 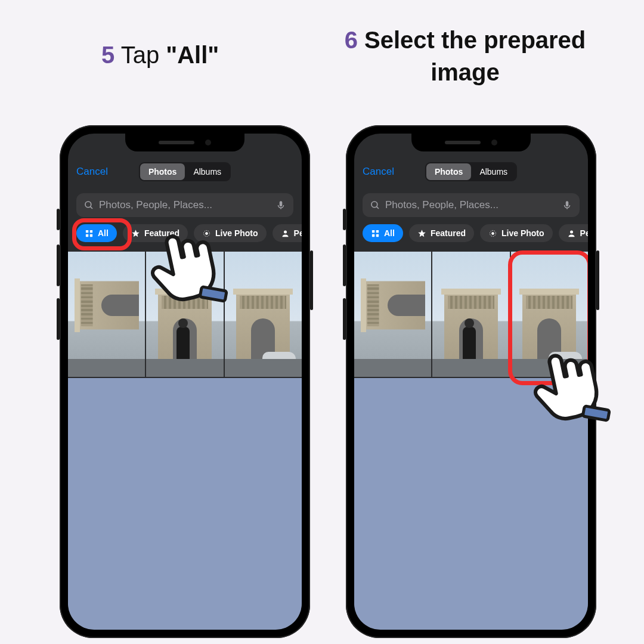 I want to click on filter-chips: All Featured Live Photo People, so click(x=475, y=233).